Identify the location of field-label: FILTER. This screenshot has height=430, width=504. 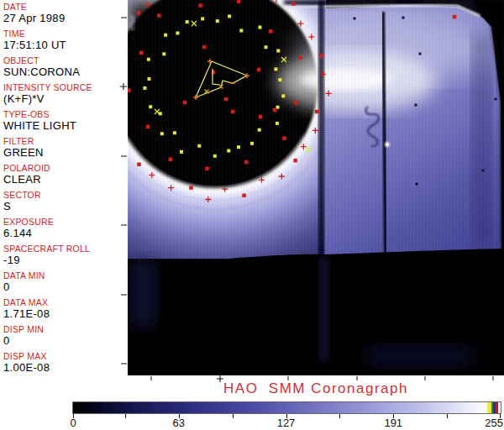
(66, 141).